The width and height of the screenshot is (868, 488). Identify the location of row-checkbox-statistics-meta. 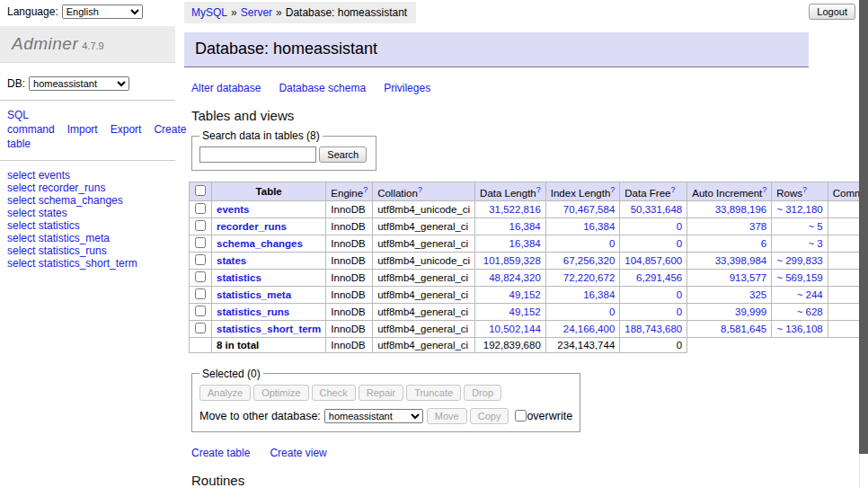
(200, 294).